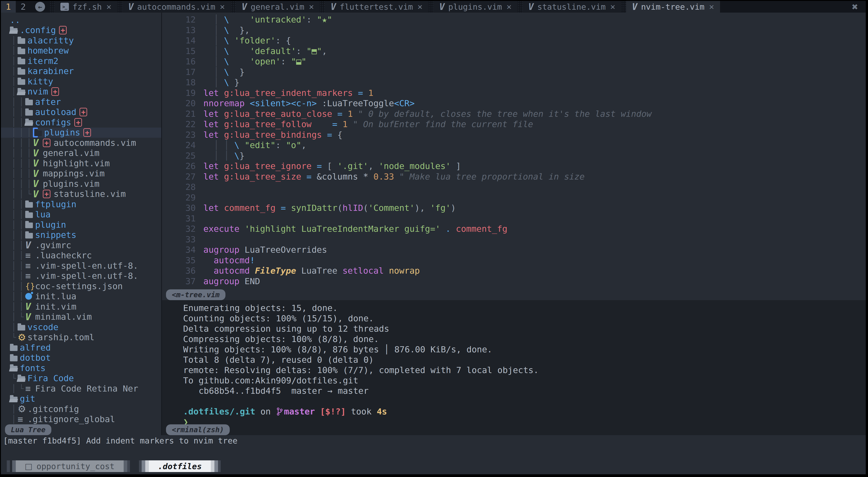 This screenshot has width=868, height=477. Describe the element at coordinates (86, 245) in the screenshot. I see `tree-item-.gvimrc: ││V.gvimrc` at that location.